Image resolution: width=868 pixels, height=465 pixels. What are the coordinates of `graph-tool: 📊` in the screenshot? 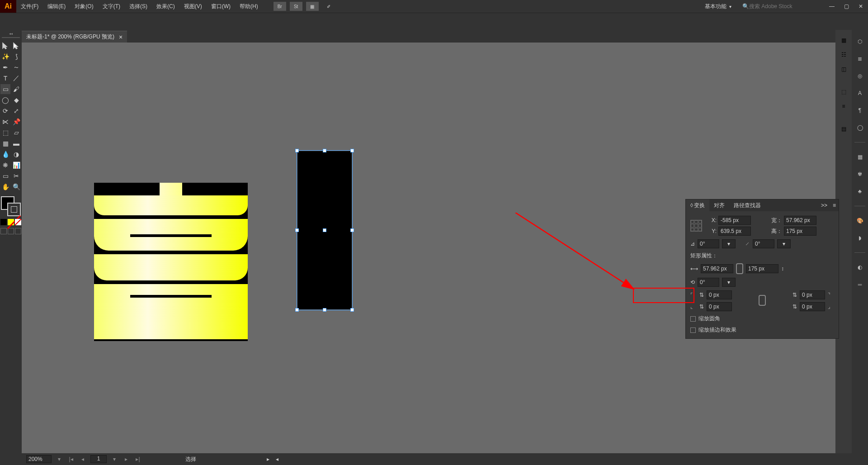 It's located at (16, 165).